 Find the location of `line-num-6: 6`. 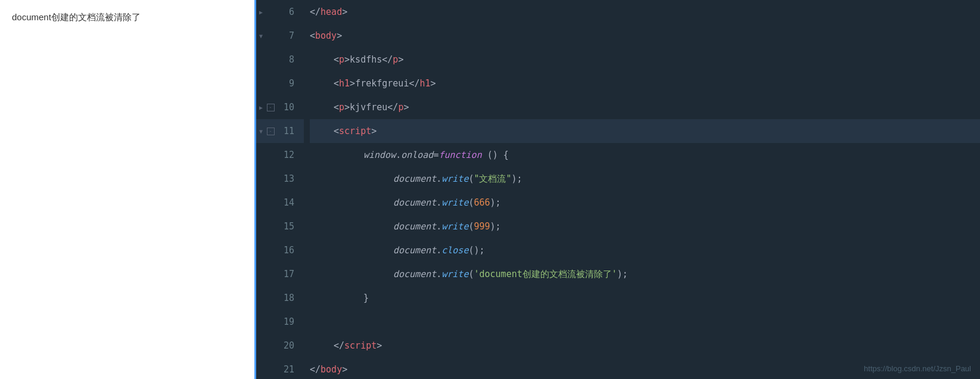

line-num-6: 6 is located at coordinates (287, 12).